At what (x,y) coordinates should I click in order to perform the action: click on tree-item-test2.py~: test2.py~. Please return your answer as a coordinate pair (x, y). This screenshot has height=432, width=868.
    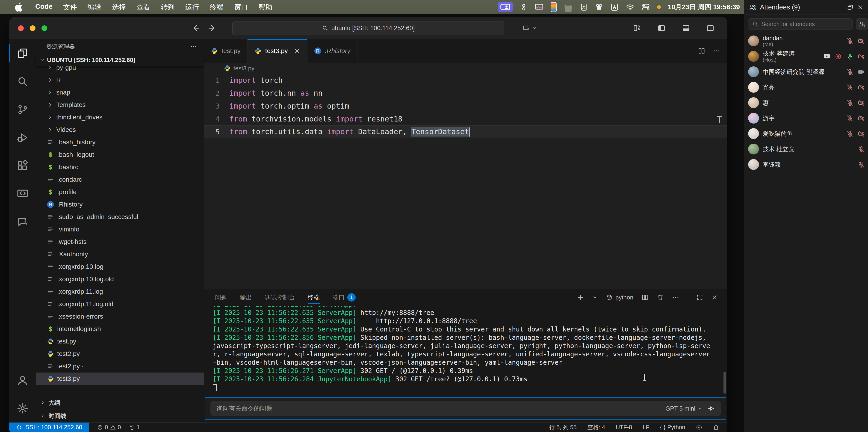
    Looking at the image, I should click on (120, 367).